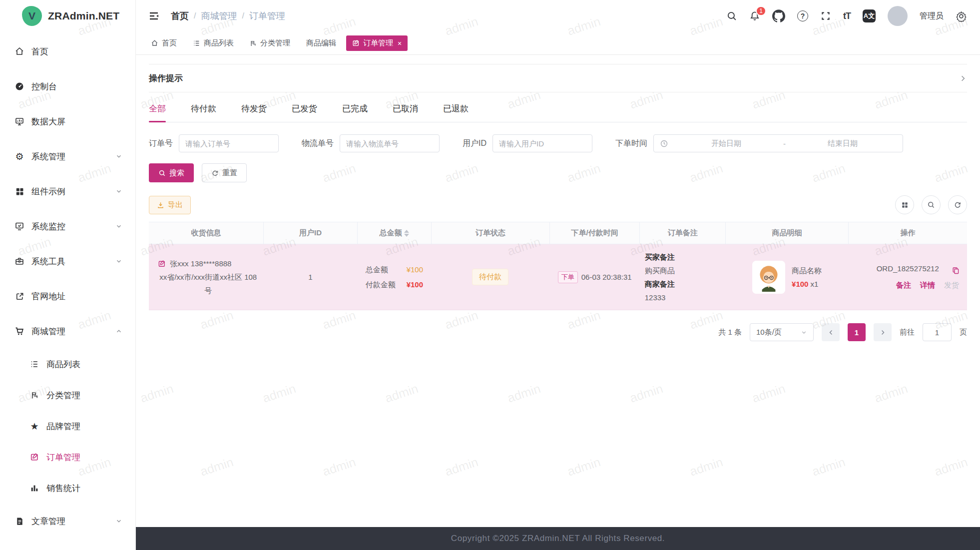 The height and width of the screenshot is (550, 980). What do you see at coordinates (395, 277) in the screenshot?
I see `cell-amount: 总金额¥100 付款金额¥100` at bounding box center [395, 277].